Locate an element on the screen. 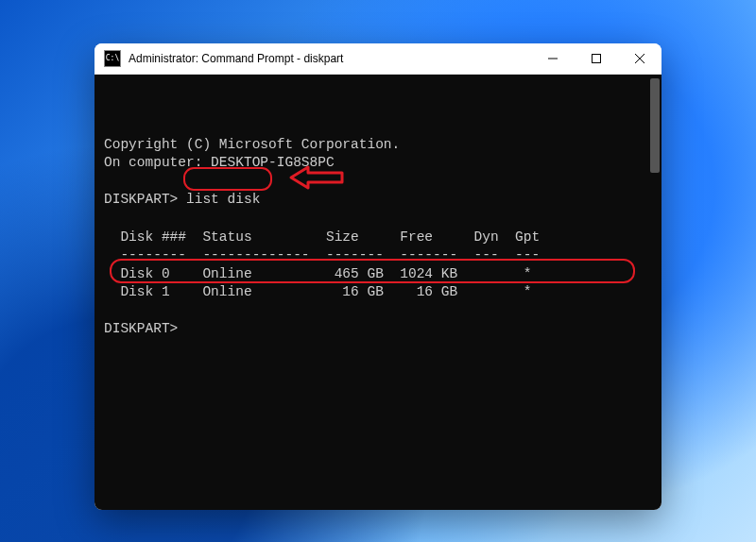  close-button is located at coordinates (640, 59).